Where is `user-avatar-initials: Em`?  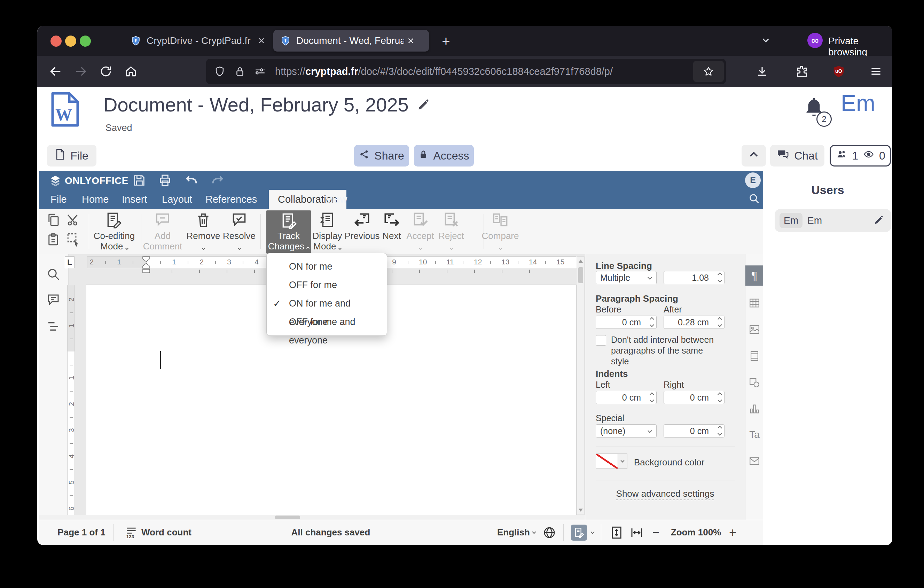
user-avatar-initials: Em is located at coordinates (858, 103).